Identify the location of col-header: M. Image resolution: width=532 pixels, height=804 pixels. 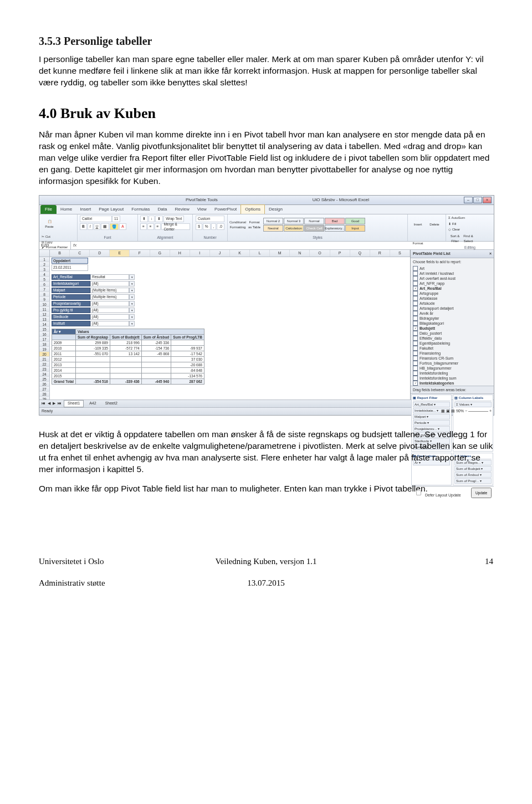
(280, 253).